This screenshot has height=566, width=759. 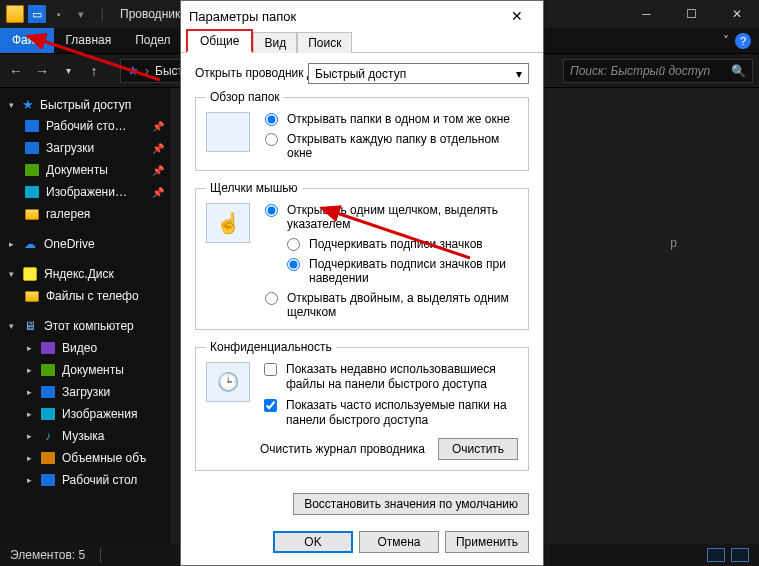 I want to click on ribbon-tab-home: Главная, so click(x=89, y=40).